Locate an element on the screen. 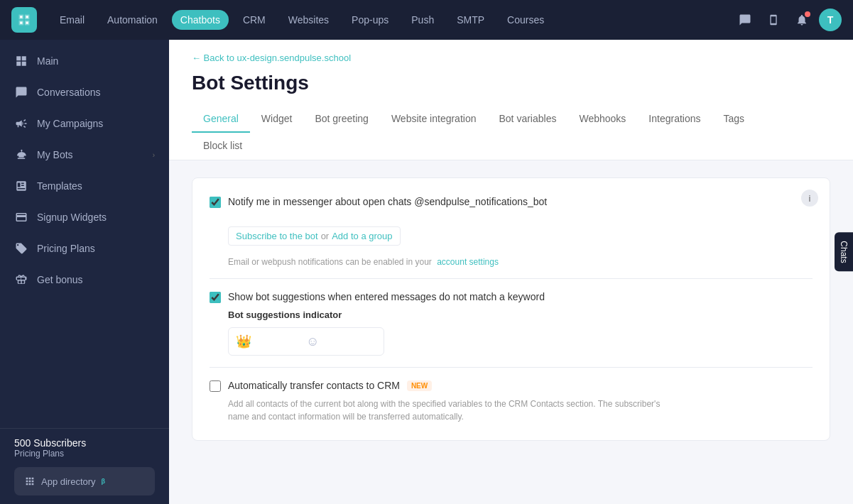  subscribe-link-box: Subscribe to the bot or Add to a group is located at coordinates (314, 236).